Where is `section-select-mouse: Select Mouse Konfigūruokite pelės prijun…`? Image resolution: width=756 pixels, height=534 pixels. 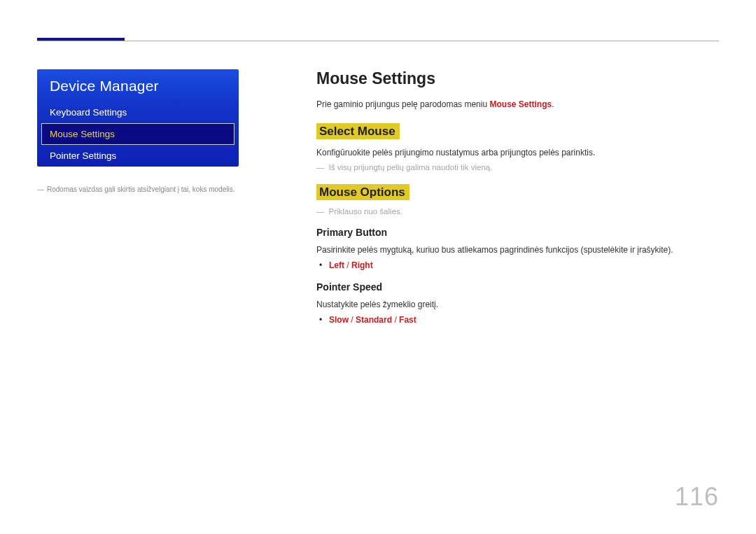 section-select-mouse: Select Mouse Konfigūruokite pelės prijun… is located at coordinates (518, 147).